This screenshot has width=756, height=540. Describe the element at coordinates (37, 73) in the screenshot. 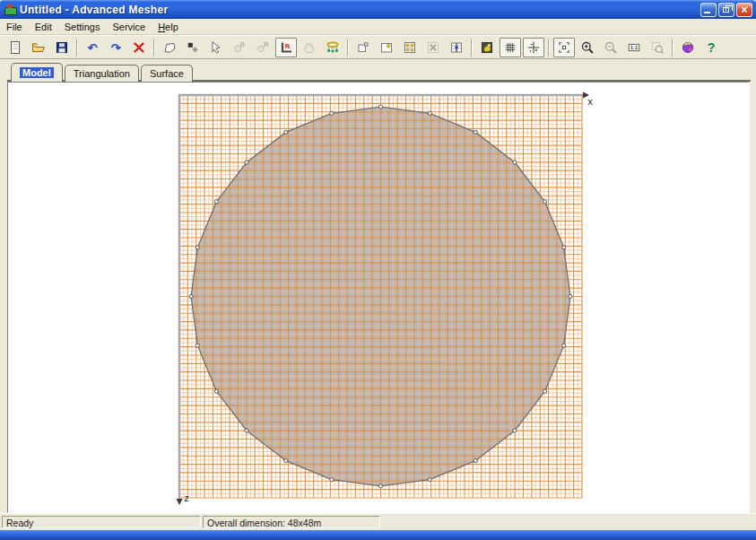

I see `tab-label: Model` at that location.